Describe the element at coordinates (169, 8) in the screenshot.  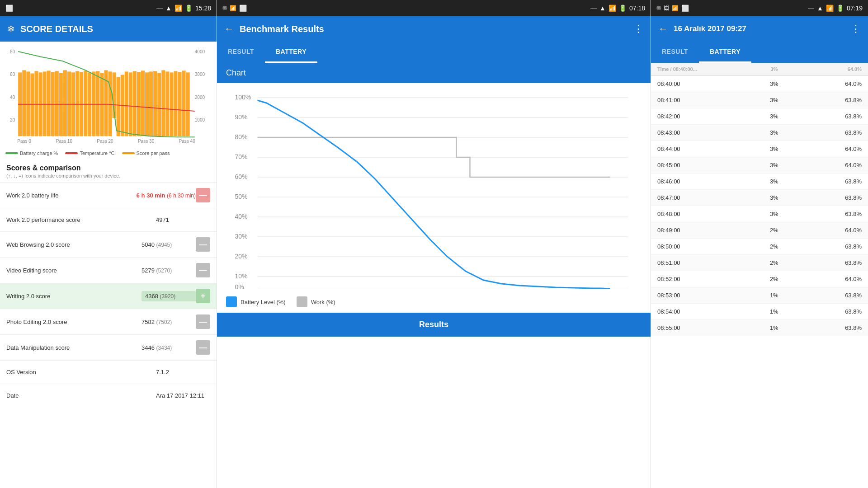
I see `wifi-icon: ▲` at that location.